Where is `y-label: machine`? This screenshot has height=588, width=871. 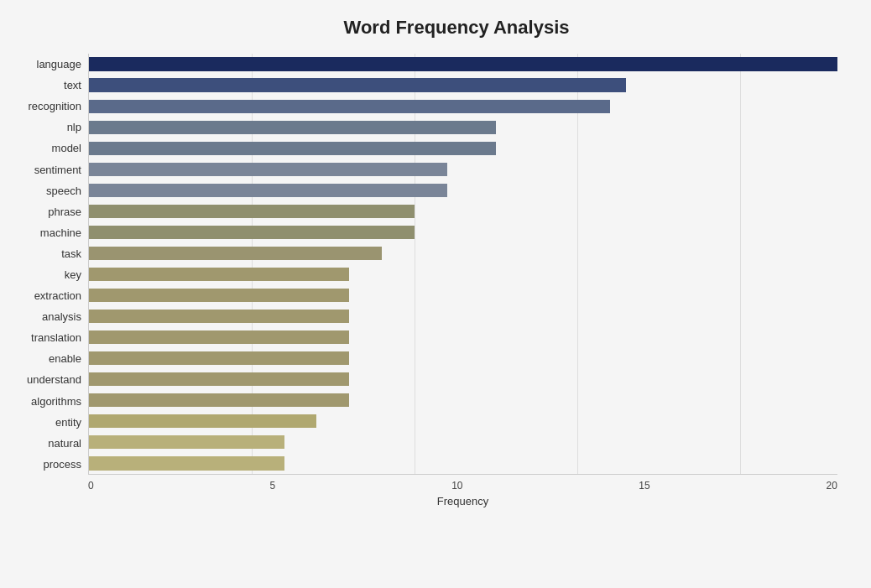 y-label: machine is located at coordinates (60, 233).